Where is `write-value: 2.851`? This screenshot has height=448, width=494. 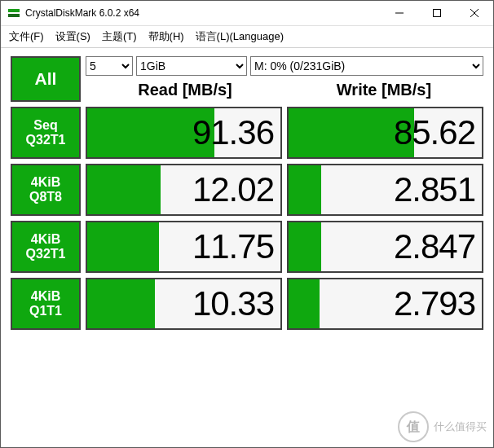
write-value: 2.851 is located at coordinates (434, 190).